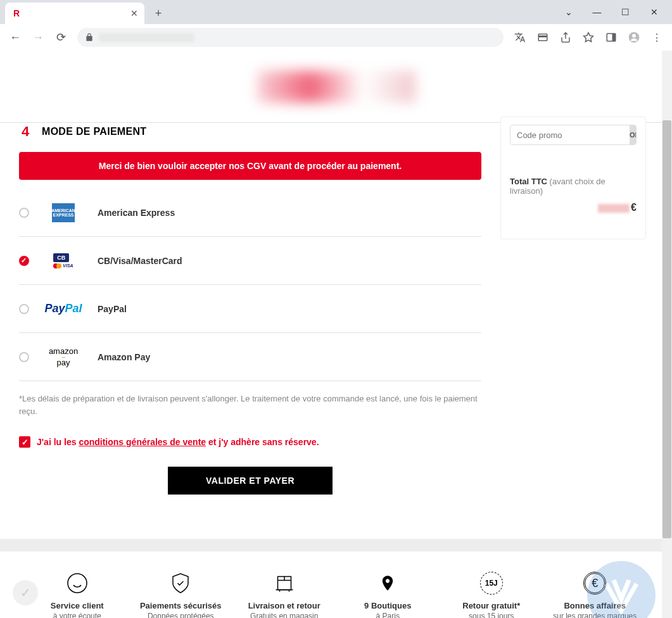  Describe the element at coordinates (388, 583) in the screenshot. I see `pin-icon` at that location.